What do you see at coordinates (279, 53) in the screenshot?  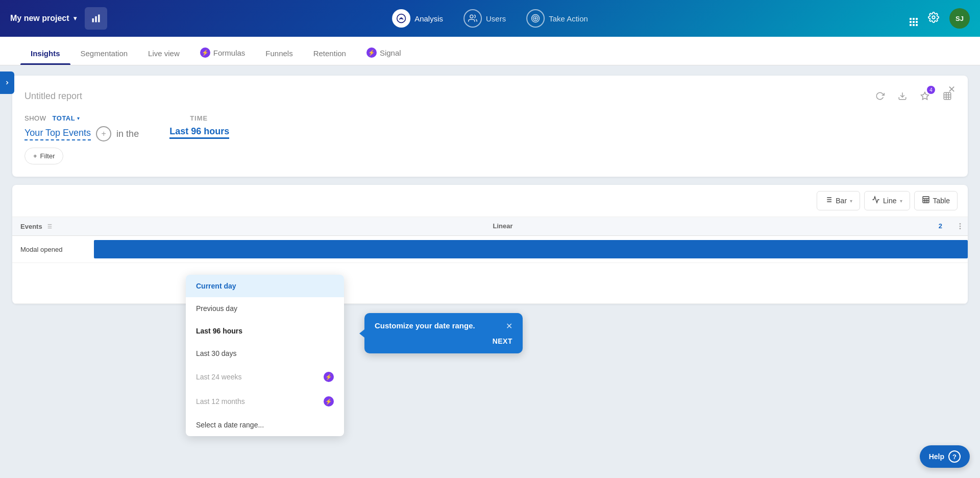 I see `tab-funnels: Funnels` at bounding box center [279, 53].